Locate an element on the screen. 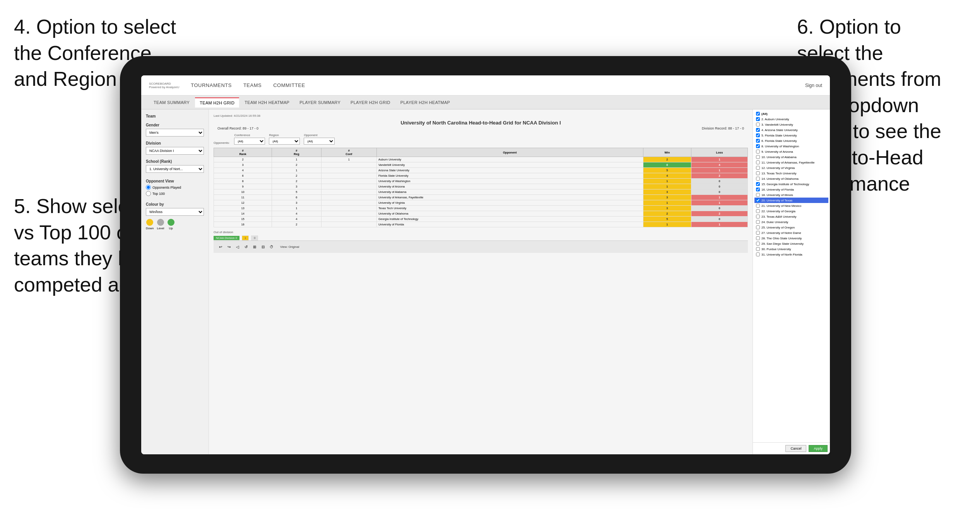  gender-select: Men's is located at coordinates (175, 133).